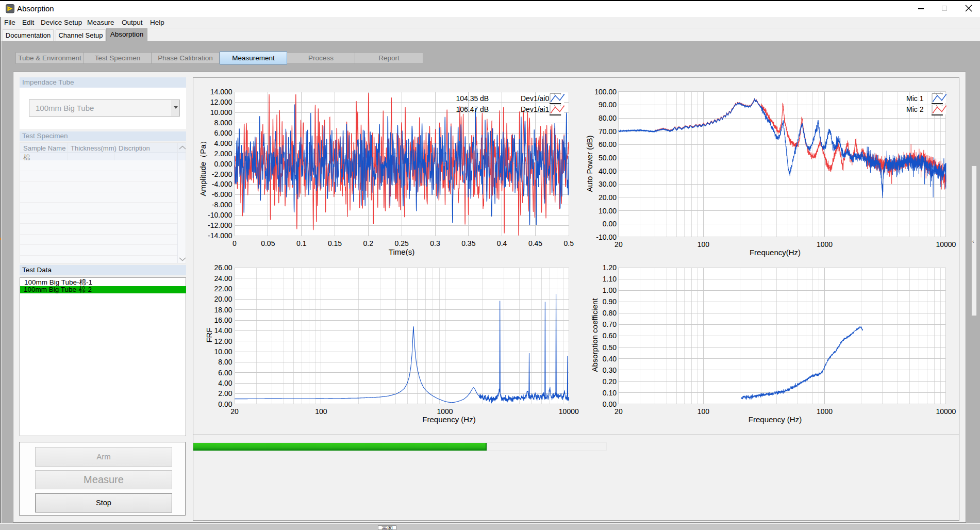 Image resolution: width=980 pixels, height=530 pixels. What do you see at coordinates (222, 174) in the screenshot?
I see `svg-text: -2.000` at bounding box center [222, 174].